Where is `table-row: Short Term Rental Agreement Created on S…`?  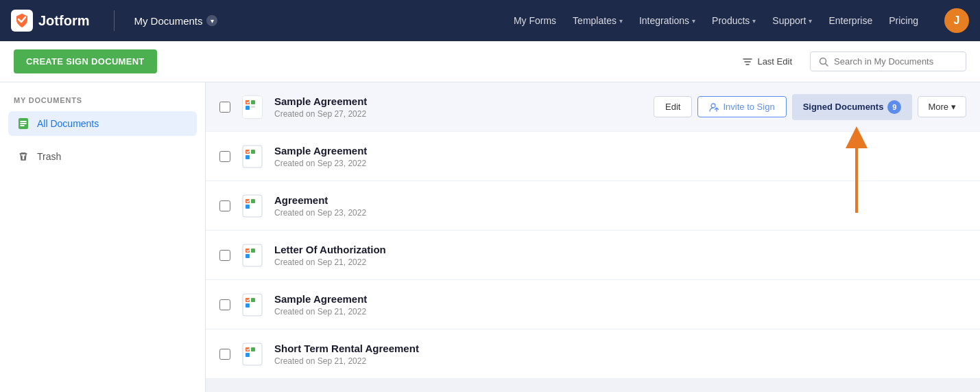
table-row: Short Term Rental Agreement Created on S… is located at coordinates (593, 354).